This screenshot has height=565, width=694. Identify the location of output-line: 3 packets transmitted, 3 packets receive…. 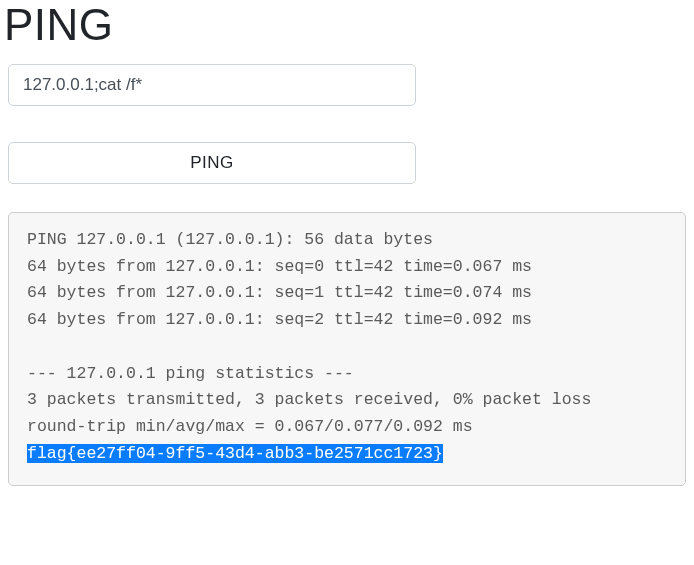
(309, 400).